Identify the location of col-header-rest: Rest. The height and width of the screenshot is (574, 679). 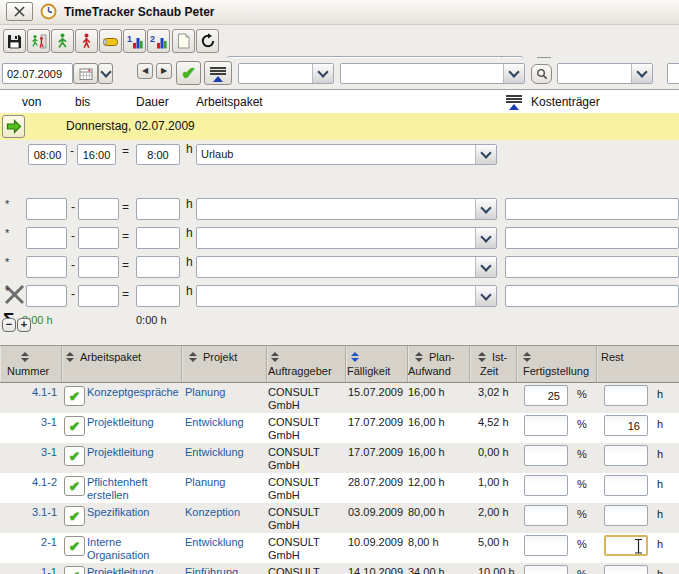
(638, 364).